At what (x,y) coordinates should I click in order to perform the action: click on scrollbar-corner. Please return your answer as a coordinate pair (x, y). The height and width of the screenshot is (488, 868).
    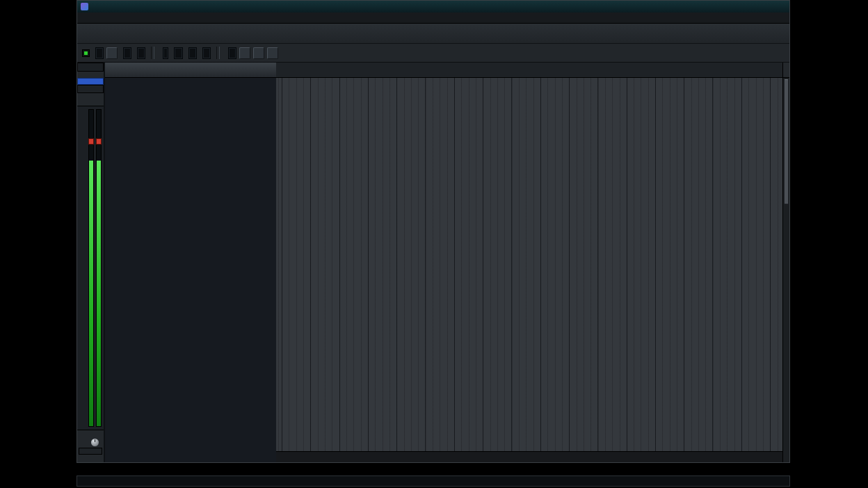
    Looking at the image, I should click on (786, 70).